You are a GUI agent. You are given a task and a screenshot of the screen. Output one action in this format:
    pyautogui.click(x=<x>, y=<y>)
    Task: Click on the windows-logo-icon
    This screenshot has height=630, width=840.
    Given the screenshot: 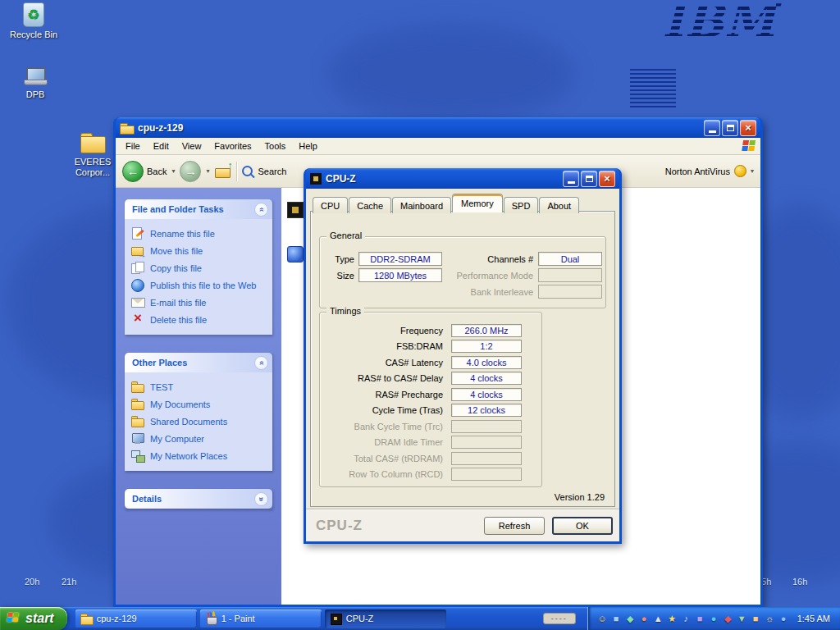 What is the action you would take?
    pyautogui.click(x=750, y=146)
    